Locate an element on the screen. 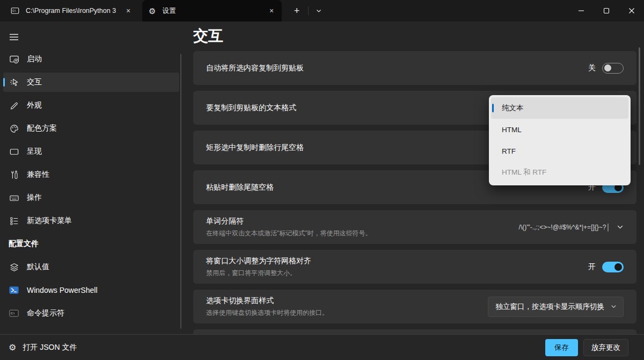 The width and height of the screenshot is (644, 360). setting-row-auto-copy: 自动将所选内容复制到剪贴板 关 is located at coordinates (415, 68).